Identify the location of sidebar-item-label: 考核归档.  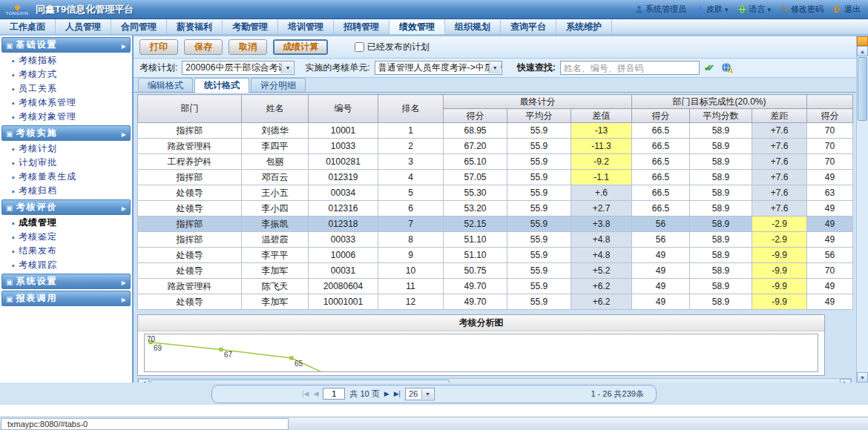
(38, 191).